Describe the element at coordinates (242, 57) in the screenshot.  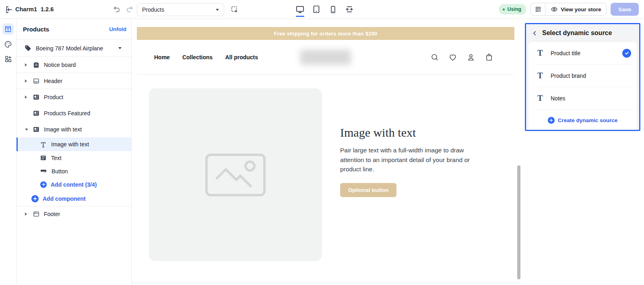
I see `nav-link-all-products: All products` at that location.